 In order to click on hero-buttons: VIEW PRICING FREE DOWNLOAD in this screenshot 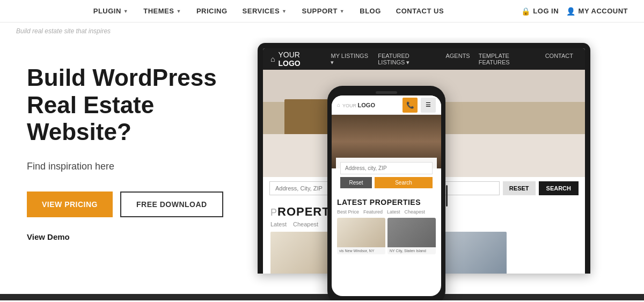, I will do `click(134, 204)`.